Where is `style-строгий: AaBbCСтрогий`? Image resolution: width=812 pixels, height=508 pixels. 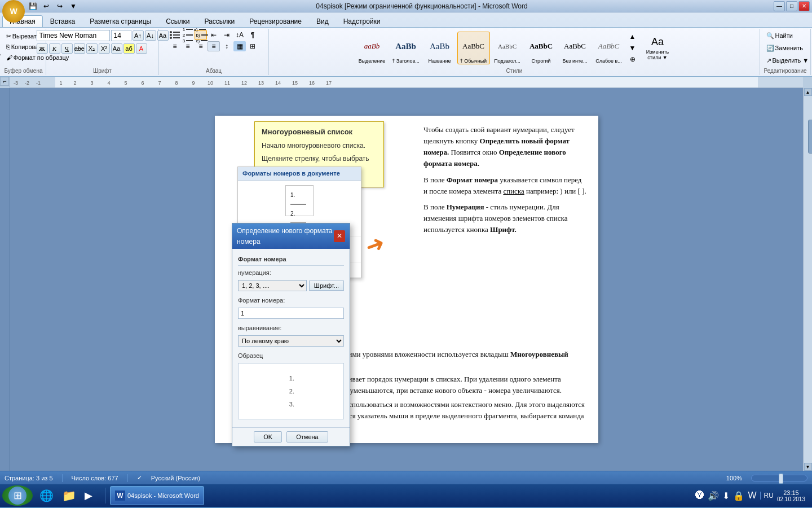 style-строгий: AaBbCСтрогий is located at coordinates (541, 48).